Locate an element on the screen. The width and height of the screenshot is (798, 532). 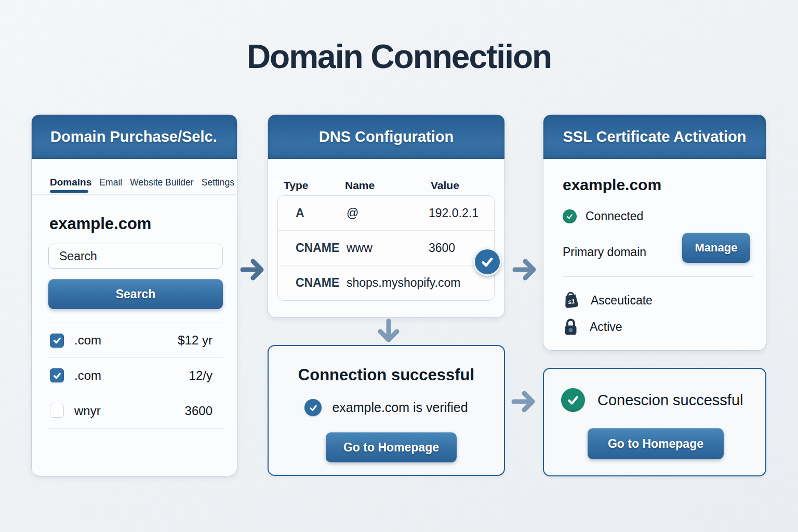
certificate-status-row: Active is located at coordinates (592, 327).